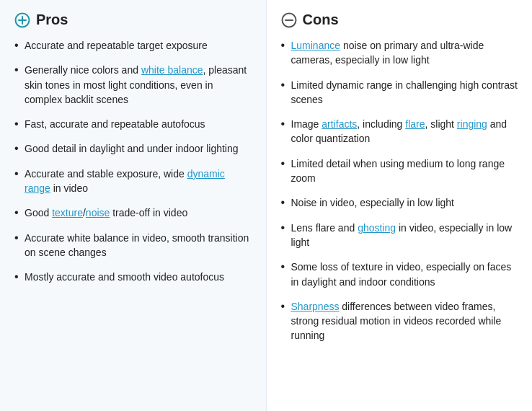 Image resolution: width=532 pixels, height=411 pixels. What do you see at coordinates (38, 213) in the screenshot?
I see `item-text: Good` at bounding box center [38, 213].